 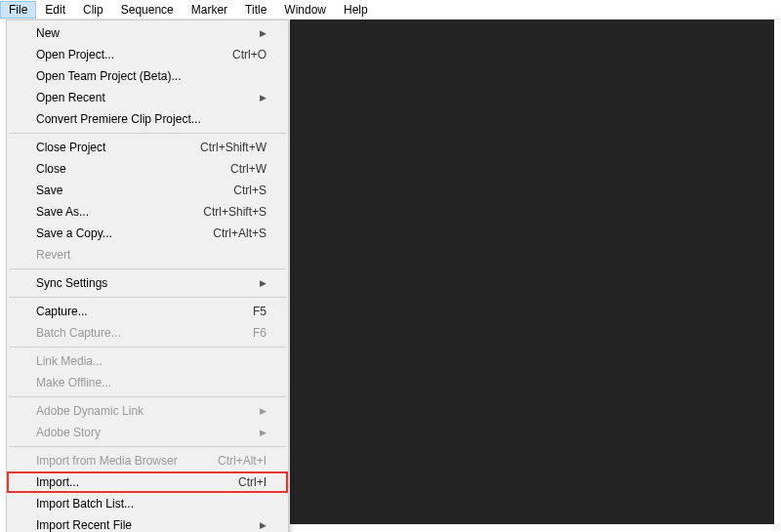 What do you see at coordinates (18, 10) in the screenshot?
I see `menubar-item-file: File` at bounding box center [18, 10].